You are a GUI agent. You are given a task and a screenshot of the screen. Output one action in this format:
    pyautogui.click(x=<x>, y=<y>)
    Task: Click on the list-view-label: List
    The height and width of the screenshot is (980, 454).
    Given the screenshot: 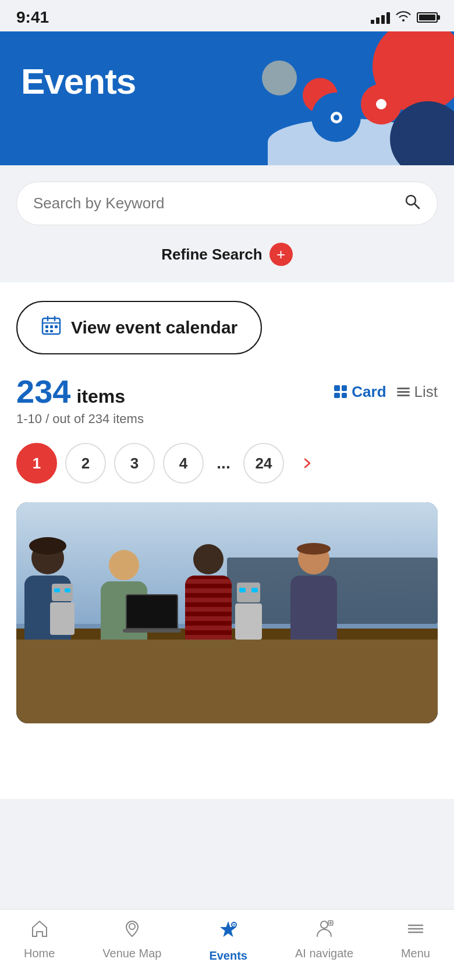 What is the action you would take?
    pyautogui.click(x=426, y=392)
    